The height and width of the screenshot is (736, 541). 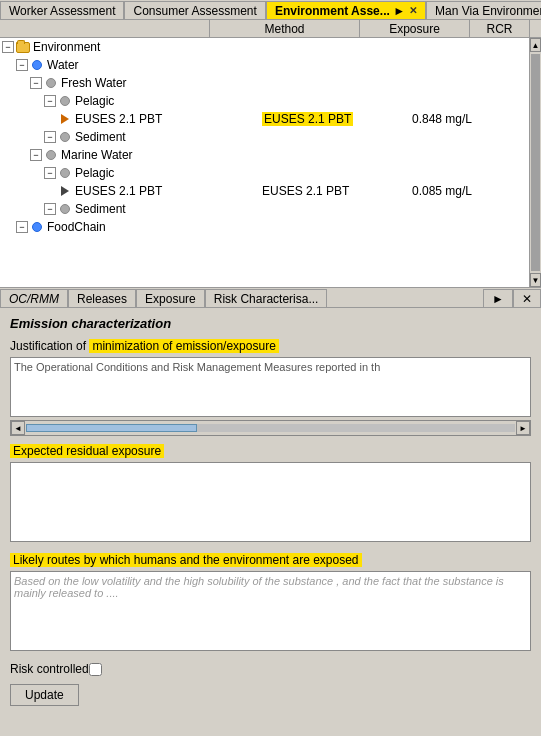 What do you see at coordinates (270, 191) in the screenshot?
I see `tree-row: EUSES 2.1 PBT EUSES 2.1 PBT 0.085 mg/L` at bounding box center [270, 191].